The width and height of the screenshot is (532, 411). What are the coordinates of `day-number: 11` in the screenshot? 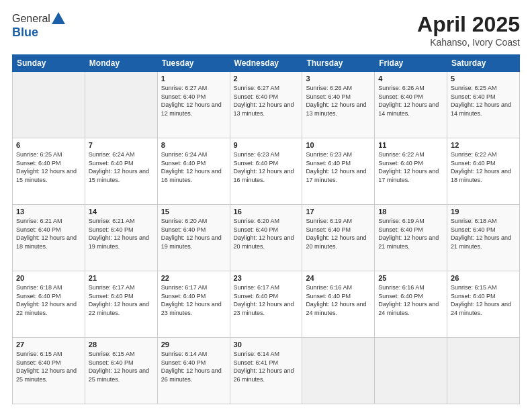 It's located at (411, 145).